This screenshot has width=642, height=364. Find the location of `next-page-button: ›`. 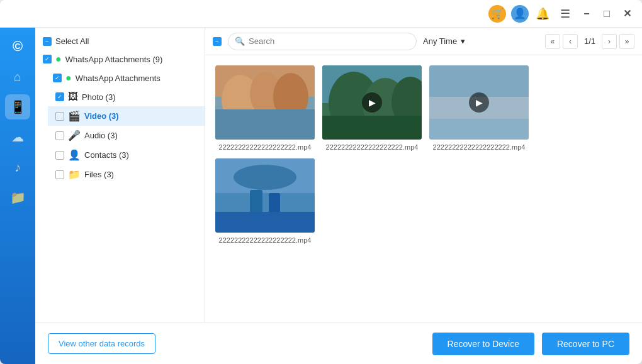

next-page-button: › is located at coordinates (609, 41).